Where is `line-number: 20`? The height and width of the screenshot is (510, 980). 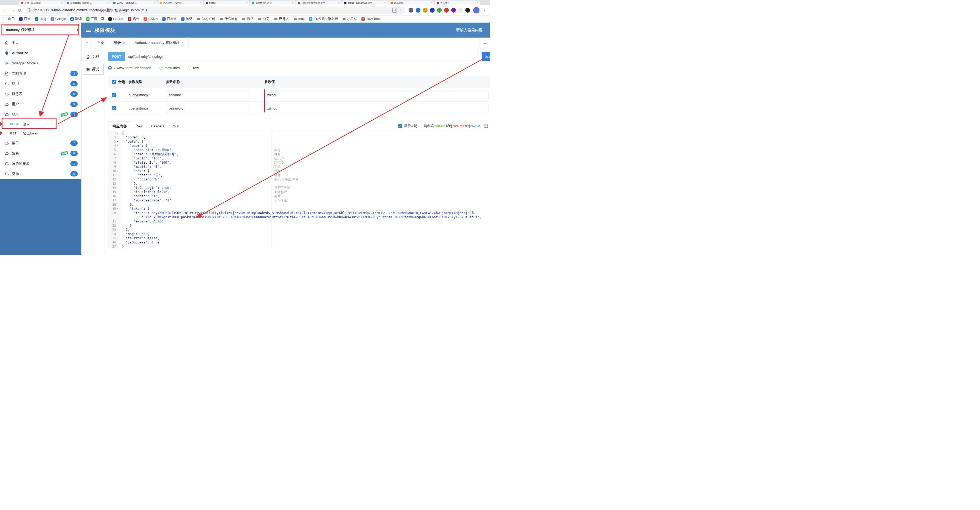 line-number: 20 is located at coordinates (114, 213).